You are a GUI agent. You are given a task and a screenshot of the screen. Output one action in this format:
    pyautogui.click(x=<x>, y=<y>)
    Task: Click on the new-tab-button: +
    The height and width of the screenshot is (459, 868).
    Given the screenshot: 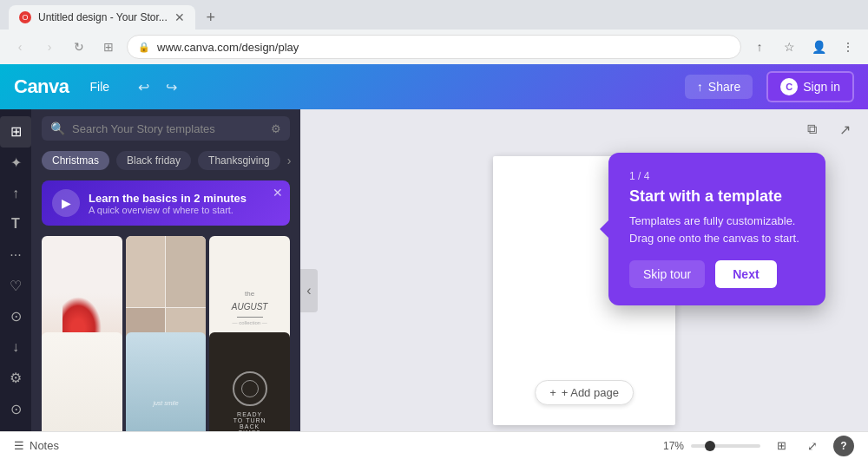 What is the action you would take?
    pyautogui.click(x=211, y=17)
    